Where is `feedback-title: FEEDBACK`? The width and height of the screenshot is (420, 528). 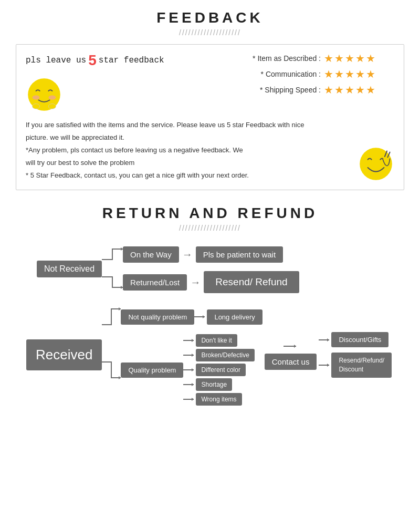
feedback-title: FEEDBACK is located at coordinates (210, 18).